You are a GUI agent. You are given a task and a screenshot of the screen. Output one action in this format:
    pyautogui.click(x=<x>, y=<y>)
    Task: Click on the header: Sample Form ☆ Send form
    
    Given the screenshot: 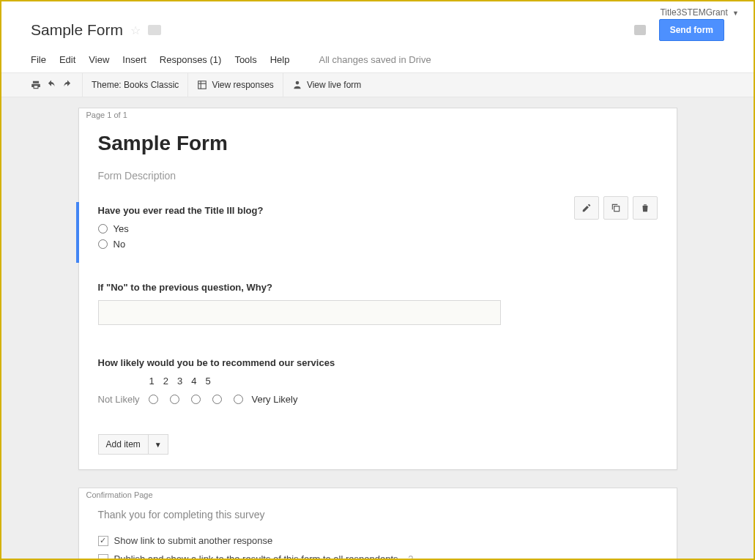 What is the action you would take?
    pyautogui.click(x=378, y=24)
    